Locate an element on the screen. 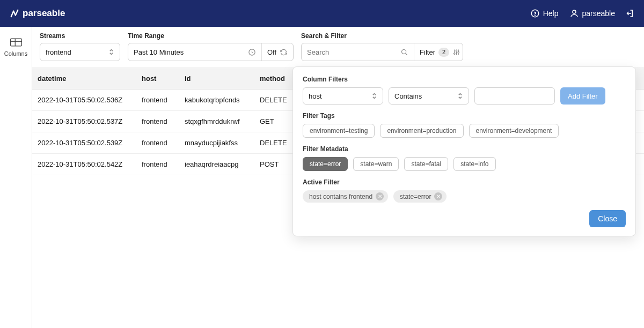 This screenshot has height=328, width=644. columns-icon is located at coordinates (16, 42).